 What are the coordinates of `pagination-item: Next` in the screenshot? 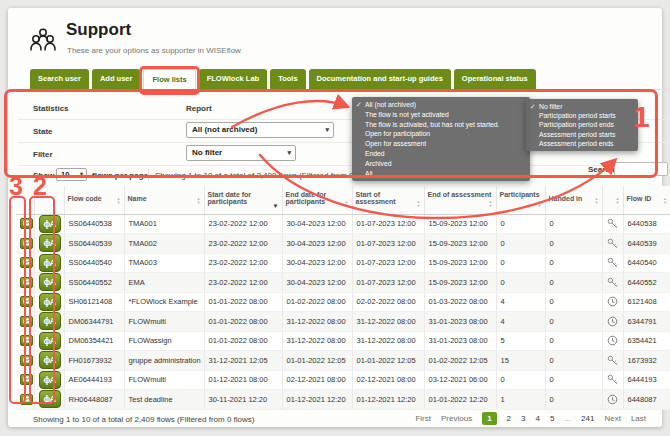 It's located at (612, 418).